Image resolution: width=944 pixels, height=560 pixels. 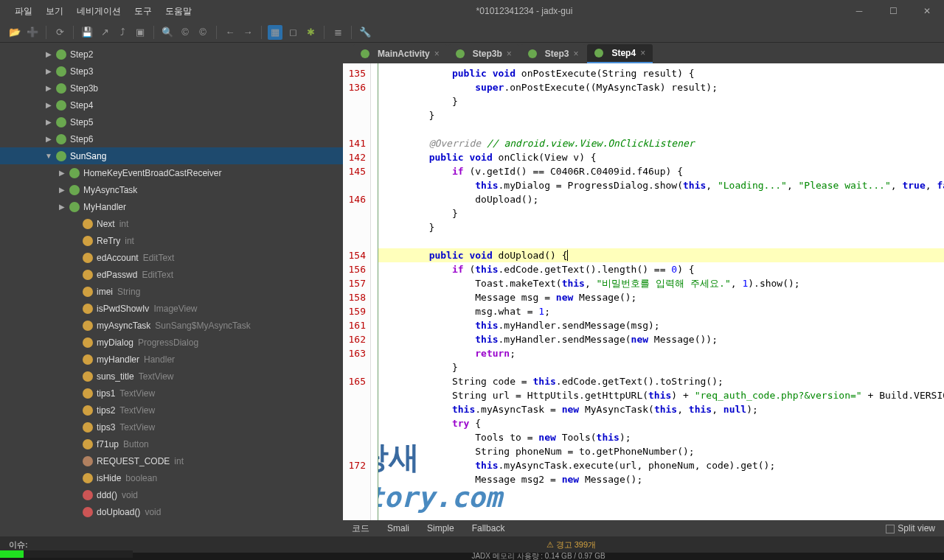 I want to click on code-line: @Override // android.view.View.OnClickLi…, so click(x=664, y=143).